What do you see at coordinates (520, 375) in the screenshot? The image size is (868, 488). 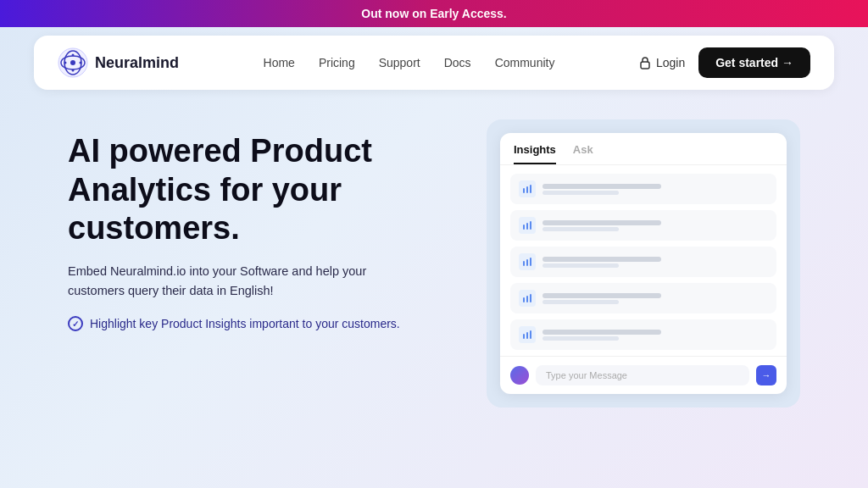 I see `app-footer-avatar` at bounding box center [520, 375].